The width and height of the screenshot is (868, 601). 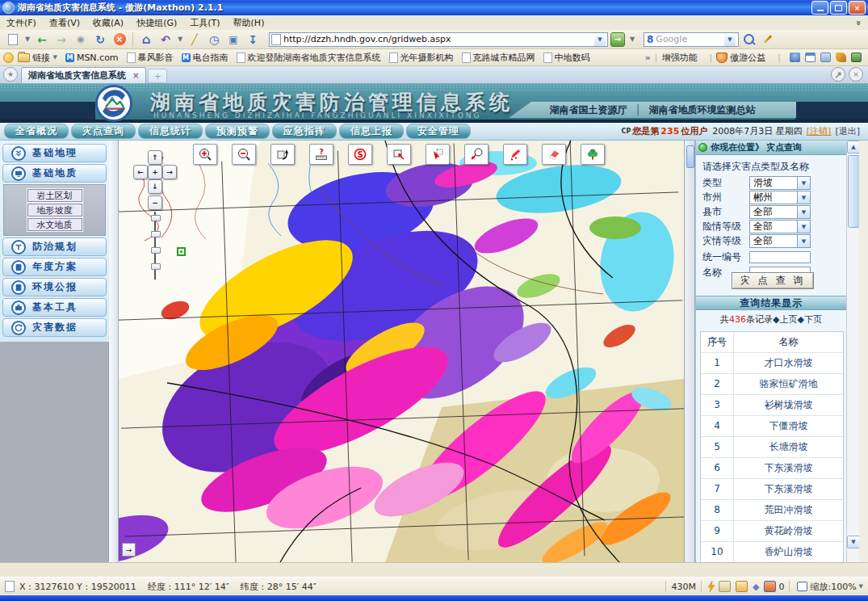 I want to click on map-zoom-out-button, so click(x=244, y=154).